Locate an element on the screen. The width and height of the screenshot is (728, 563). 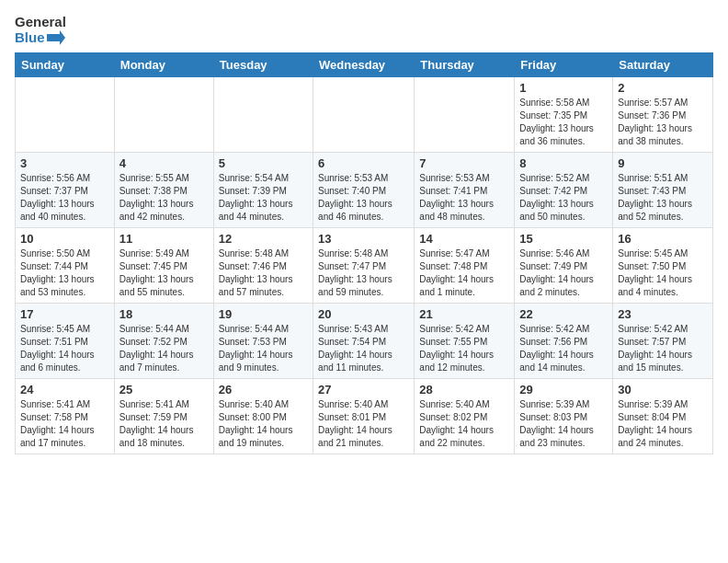
calendar-cell: 17Sunrise: 5:45 AM Sunset: 7:51 PM Dayli… is located at coordinates (65, 341).